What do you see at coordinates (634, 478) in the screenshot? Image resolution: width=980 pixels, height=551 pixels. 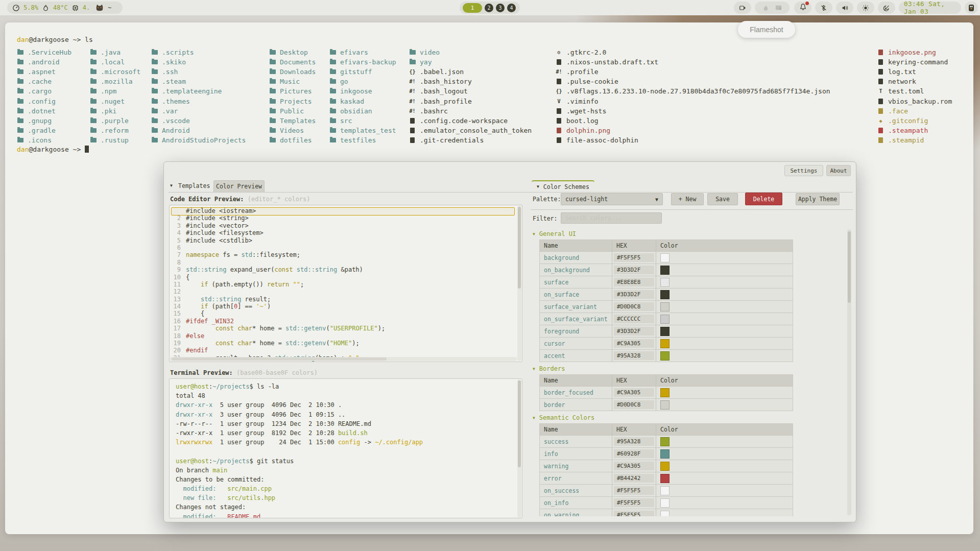 I see `hex-value-input: #B44242` at bounding box center [634, 478].